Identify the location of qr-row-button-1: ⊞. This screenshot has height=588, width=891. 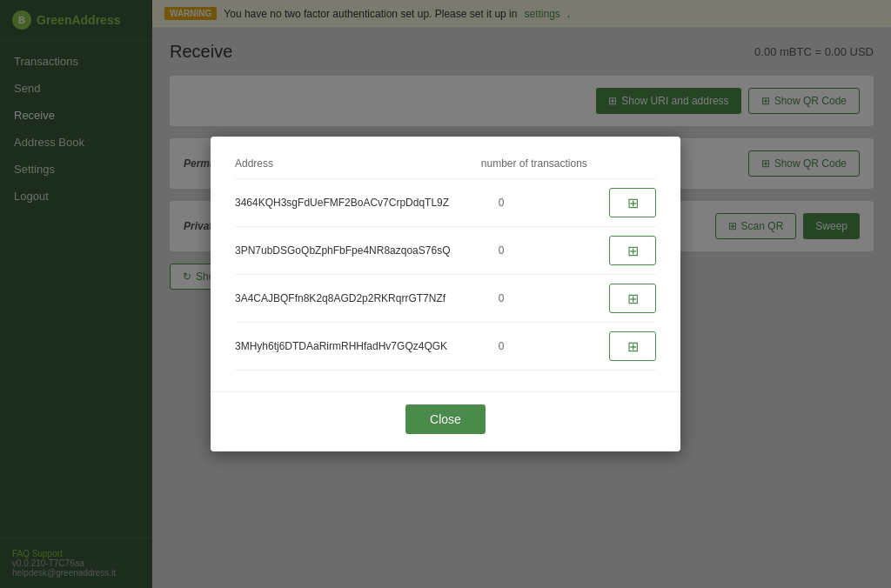
(633, 251).